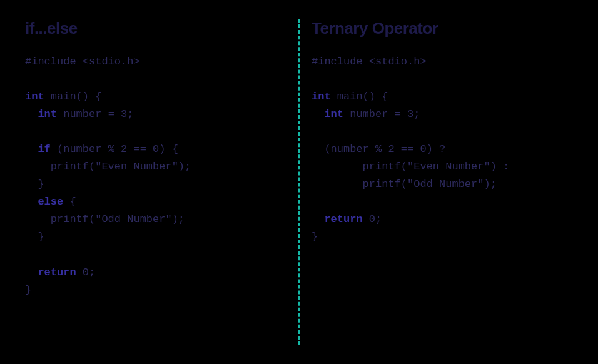  What do you see at coordinates (108, 166) in the screenshot?
I see `code-line: printf("Even Number");` at bounding box center [108, 166].